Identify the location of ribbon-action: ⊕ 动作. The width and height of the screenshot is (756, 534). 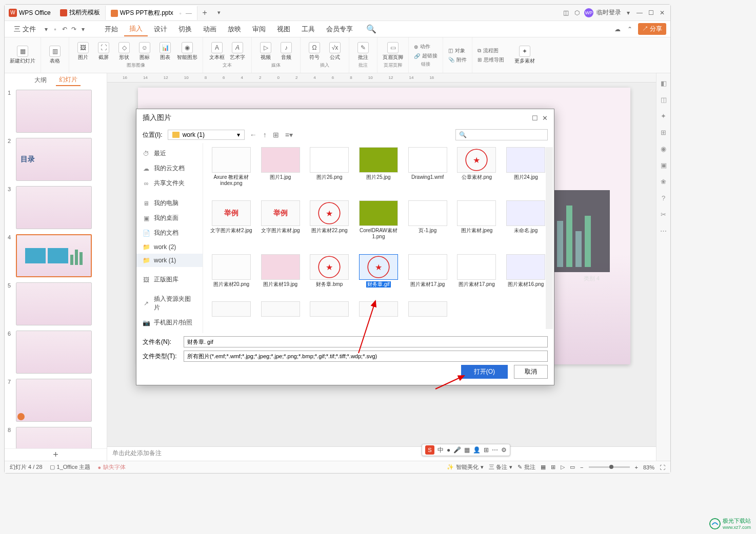
(422, 47).